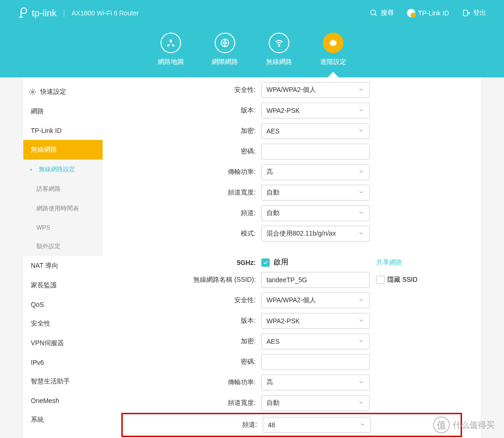  I want to click on checkbox-enable-5g, so click(266, 263).